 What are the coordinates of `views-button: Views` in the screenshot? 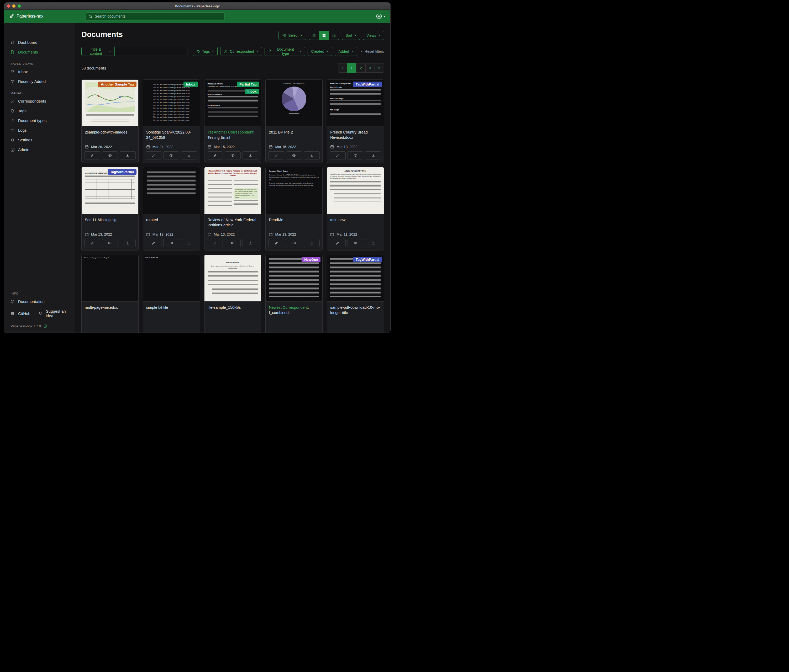 It's located at (373, 35).